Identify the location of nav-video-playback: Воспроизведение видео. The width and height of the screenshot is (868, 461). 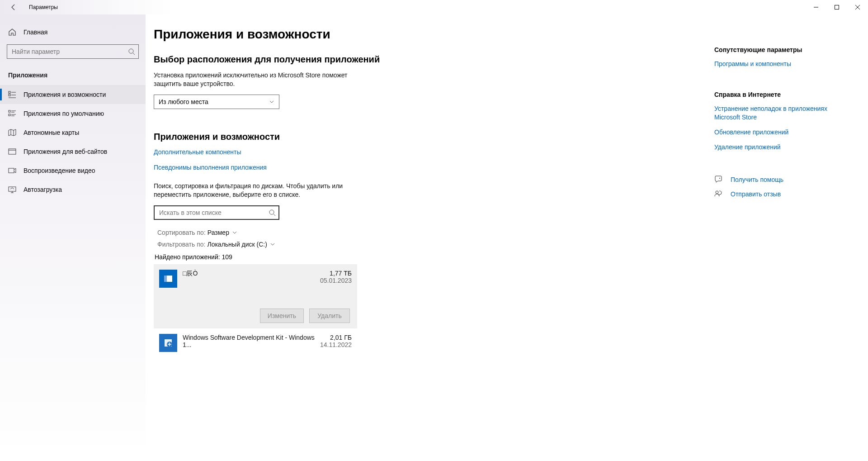
(73, 171).